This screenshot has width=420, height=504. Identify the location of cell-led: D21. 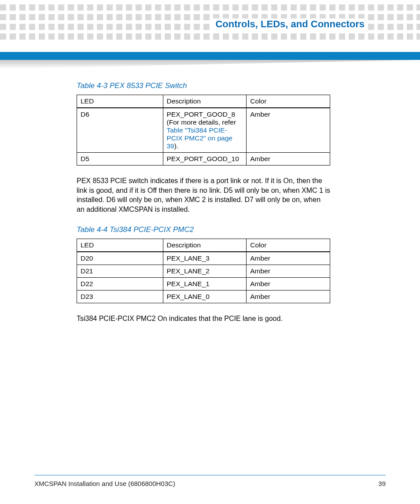
(120, 271).